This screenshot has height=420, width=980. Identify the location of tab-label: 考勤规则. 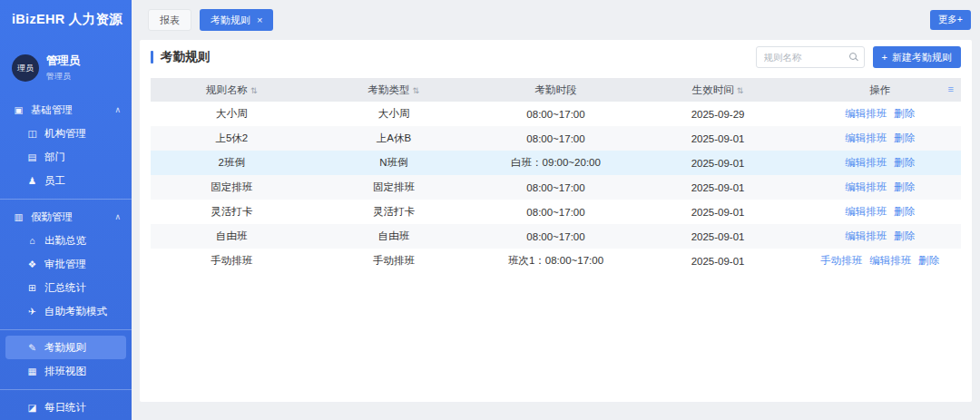
(230, 20).